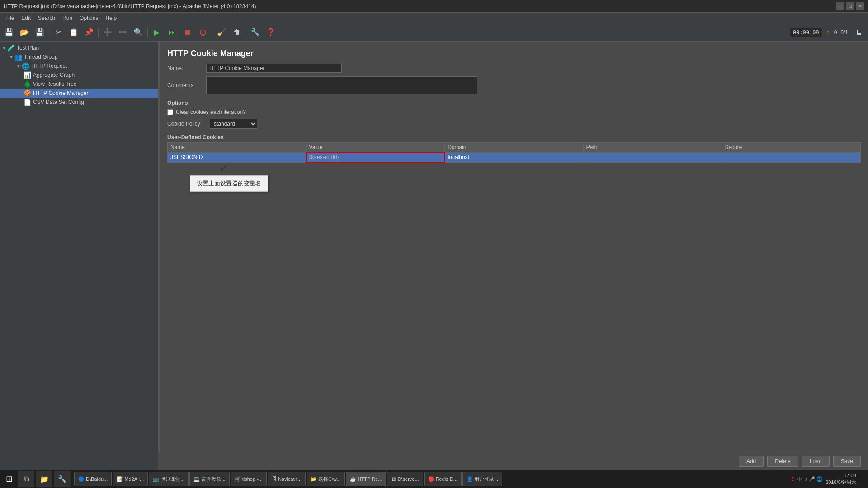 Image resolution: width=868 pixels, height=488 pixels. I want to click on maximize-button: □, so click(850, 6).